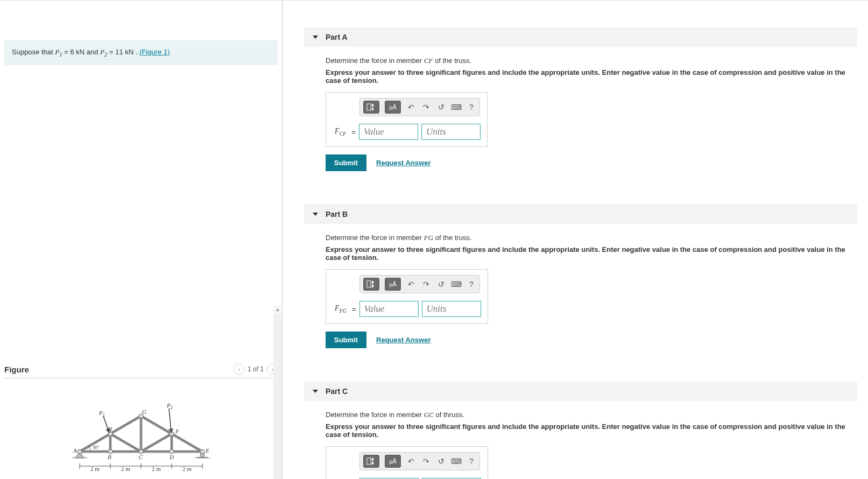  What do you see at coordinates (389, 309) in the screenshot?
I see `part-b-value-input` at bounding box center [389, 309].